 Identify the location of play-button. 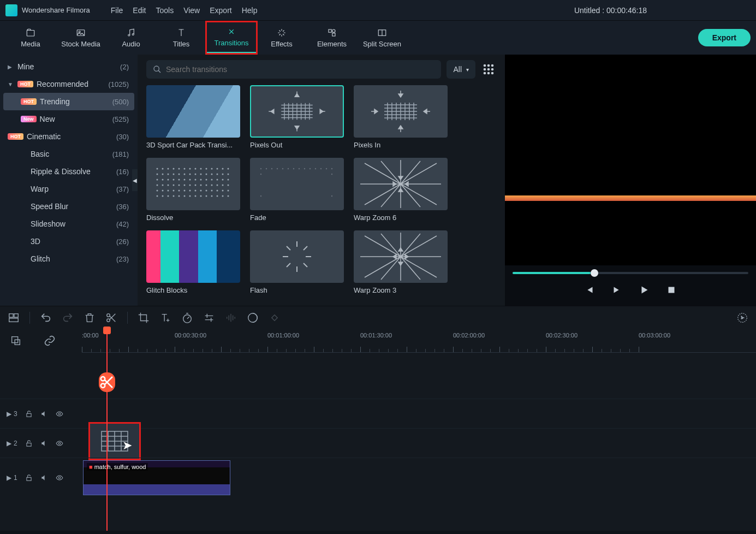
(644, 290).